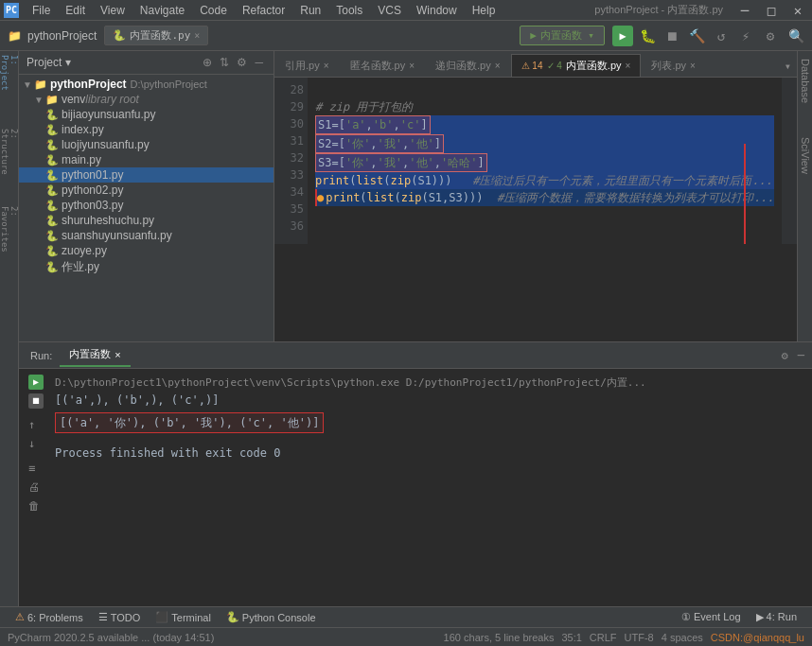 This screenshot has height=646, width=812. Describe the element at coordinates (746, 36) in the screenshot. I see `profile-button: ⚡` at that location.